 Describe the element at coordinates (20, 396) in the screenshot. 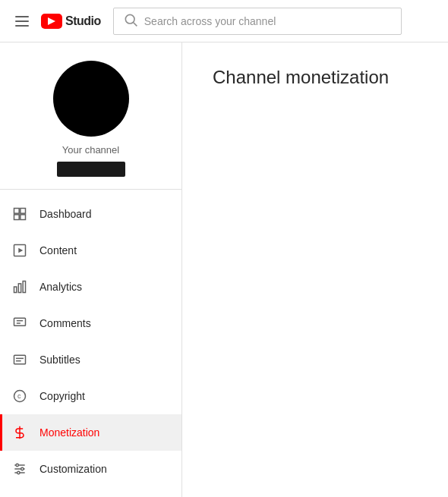

I see `svg-text: c` at that location.